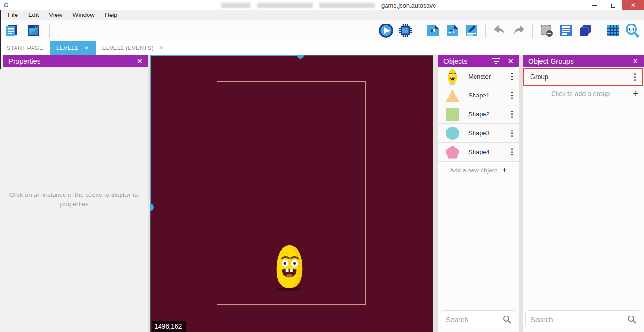  Describe the element at coordinates (633, 5) in the screenshot. I see `close-icon: ✕` at that location.